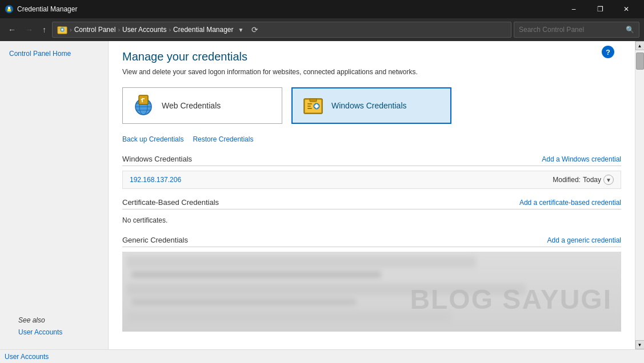  What do you see at coordinates (54, 54) in the screenshot?
I see `sidebar-top: Control Panel Home` at bounding box center [54, 54].